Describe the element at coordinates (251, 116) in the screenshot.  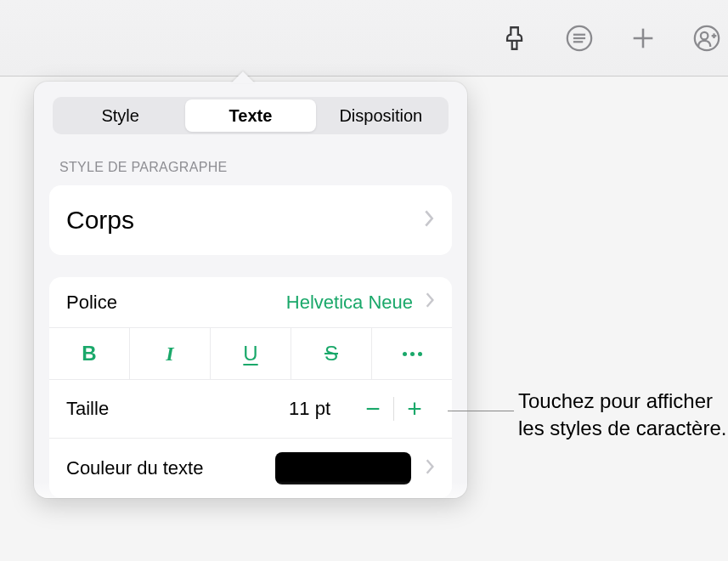
I see `panel-tabs: Style Texte Disposition` at that location.